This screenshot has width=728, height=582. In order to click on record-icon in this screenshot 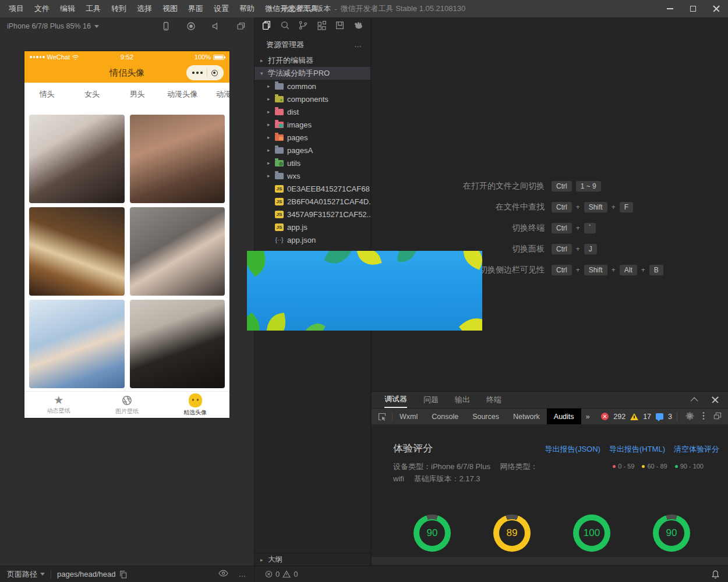, I will do `click(191, 26)`.